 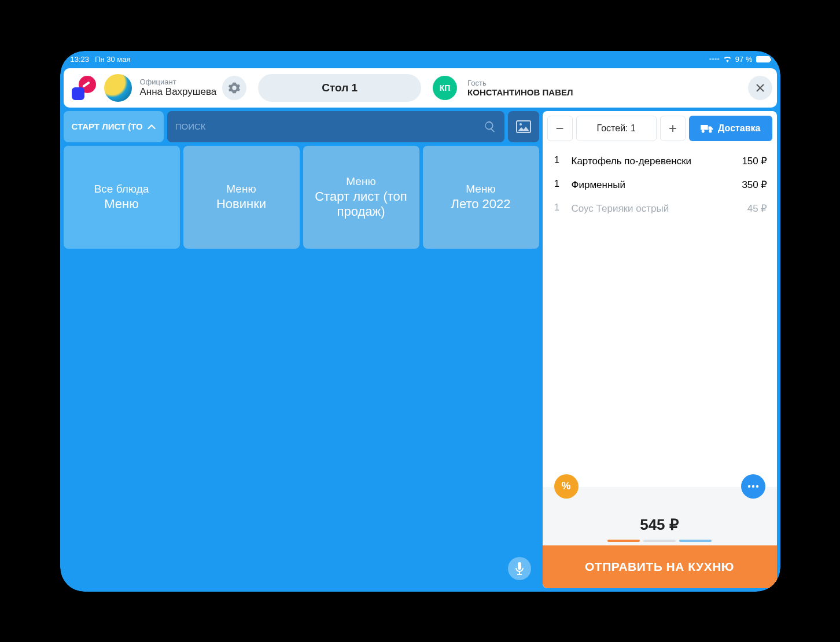 What do you see at coordinates (657, 185) in the screenshot?
I see `order-name: Фирменный` at bounding box center [657, 185].